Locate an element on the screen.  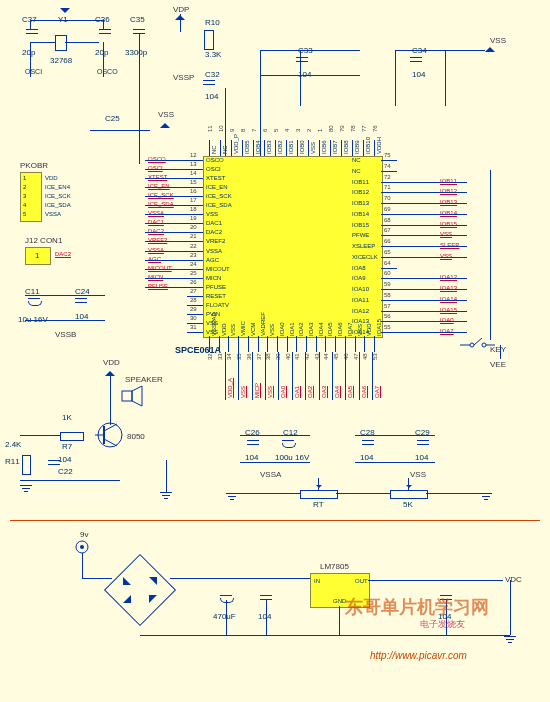
net-label: IOA15 is located at coordinates (448, 310).